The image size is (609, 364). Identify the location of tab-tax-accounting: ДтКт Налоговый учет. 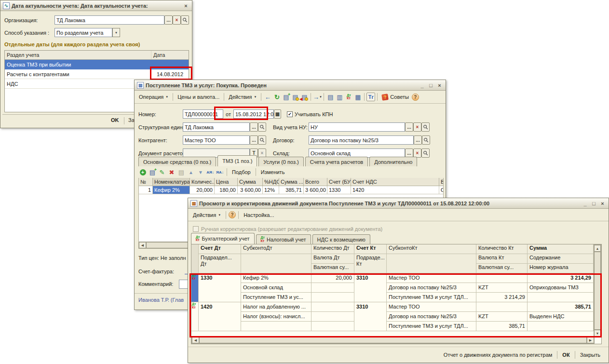
(284, 239).